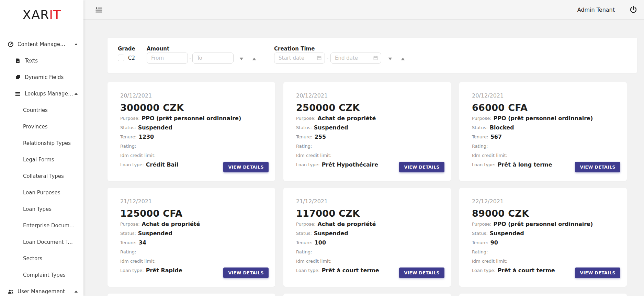 The height and width of the screenshot is (296, 644). What do you see at coordinates (42, 61) in the screenshot?
I see `sidebar-item-texts: wTexts` at bounding box center [42, 61].